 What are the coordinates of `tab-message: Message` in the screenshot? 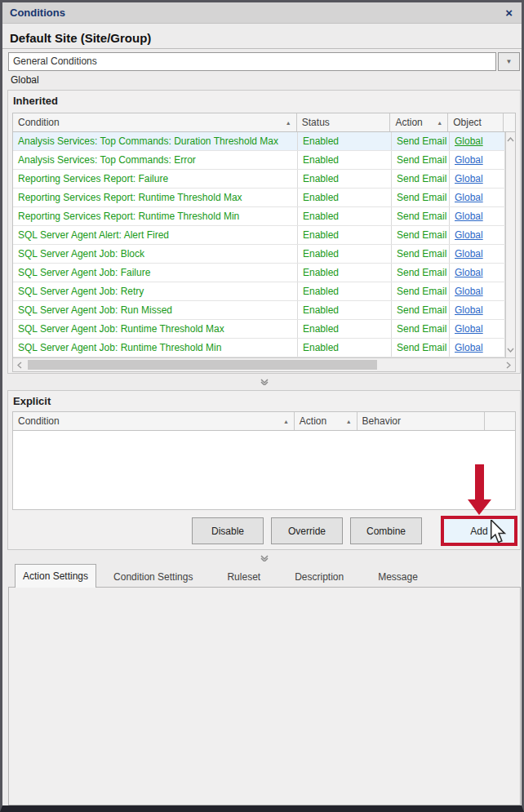 It's located at (398, 577).